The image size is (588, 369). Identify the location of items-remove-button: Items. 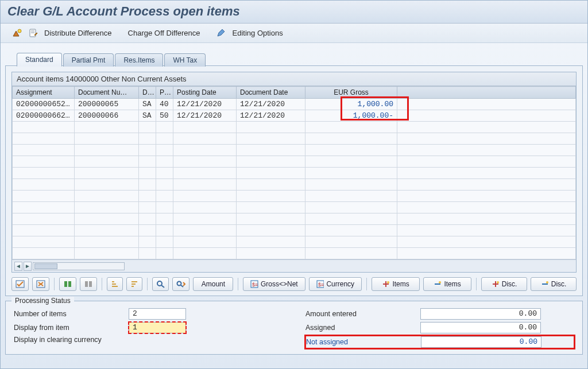
(447, 284).